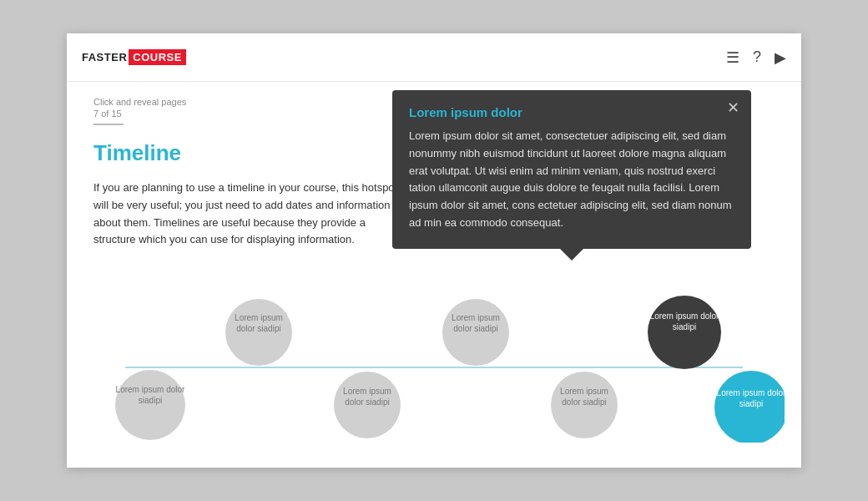  I want to click on header: FASTER COURSE ☰ ? ▶, so click(434, 58).